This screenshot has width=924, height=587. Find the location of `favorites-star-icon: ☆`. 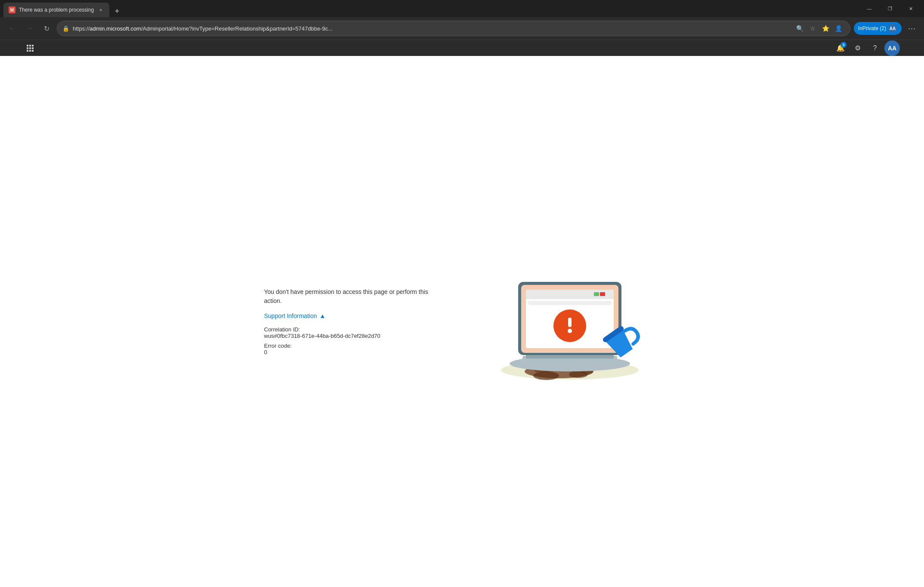

favorites-star-icon: ☆ is located at coordinates (813, 28).